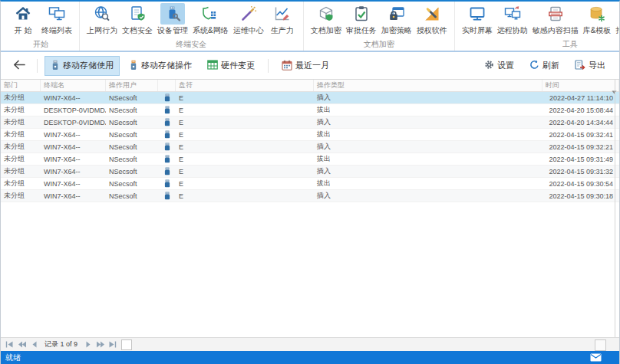  What do you see at coordinates (326, 31) in the screenshot?
I see `ribbon-item-label: 文档加密` at bounding box center [326, 31].